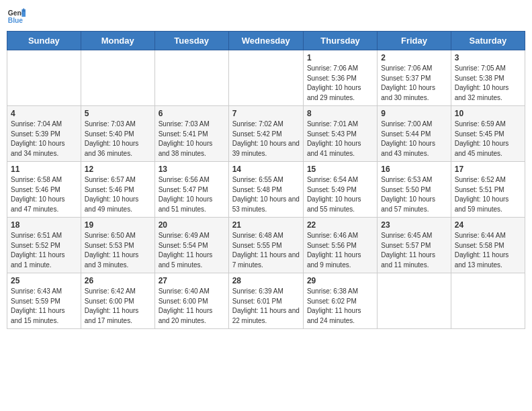 The height and width of the screenshot is (411, 532). Describe the element at coordinates (191, 301) in the screenshot. I see `calendar-cell: 27Sunrise: 6:40 AM Sunset: 6:00 PM Dayli…` at that location.